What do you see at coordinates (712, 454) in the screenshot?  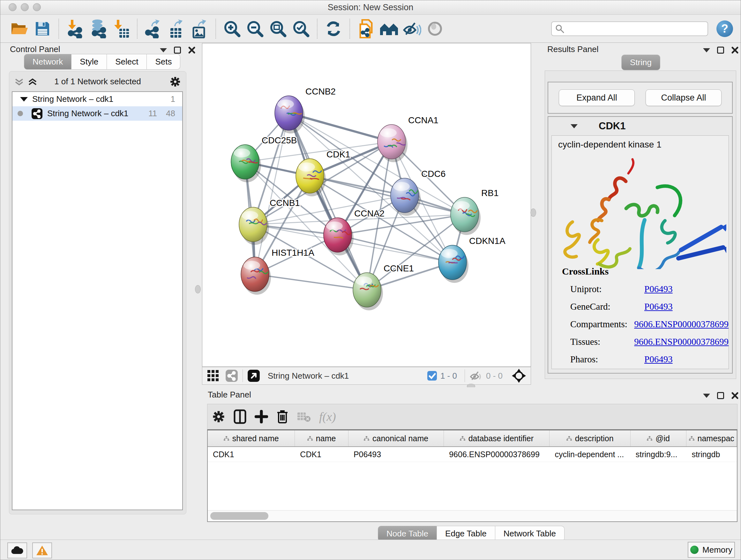 I see `table-cell: stringdb` at bounding box center [712, 454].